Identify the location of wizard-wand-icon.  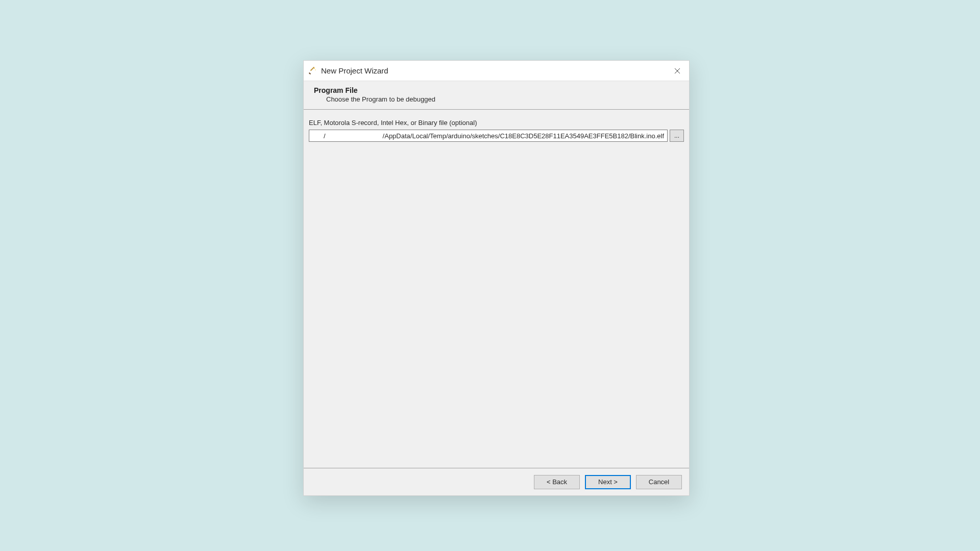
(312, 71).